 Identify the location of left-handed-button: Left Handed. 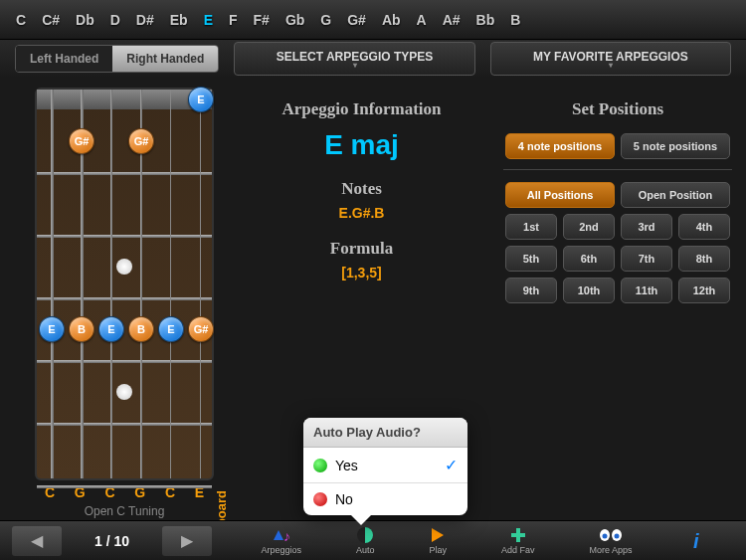
(64, 59).